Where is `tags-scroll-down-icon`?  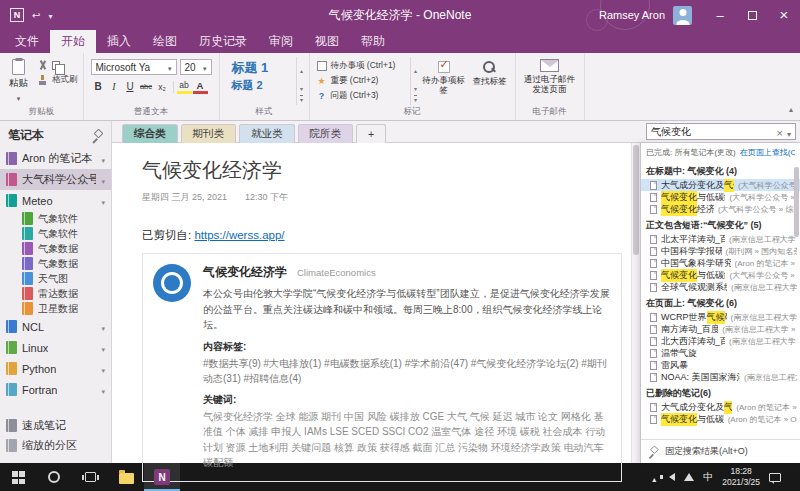
tags-scroll-down-icon is located at coordinates (416, 86).